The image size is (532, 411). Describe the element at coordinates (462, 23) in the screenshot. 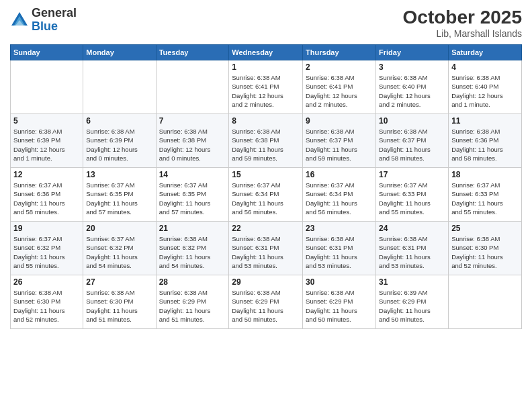

I see `title-block: October 2025 Lib, Marshall Islands` at that location.